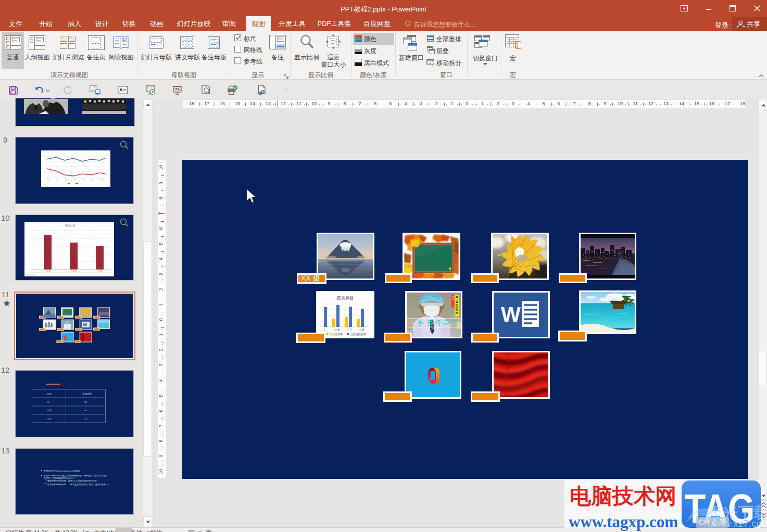 The height and width of the screenshot is (532, 767). I want to click on svg-text: 5月, so click(57, 180).